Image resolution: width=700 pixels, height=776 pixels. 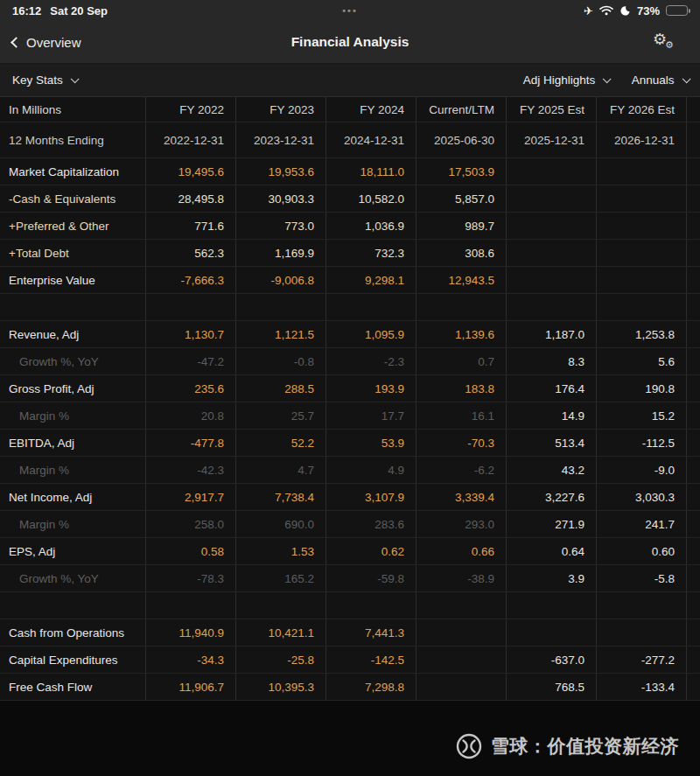 I want to click on cell: 1,121.5, so click(x=280, y=334).